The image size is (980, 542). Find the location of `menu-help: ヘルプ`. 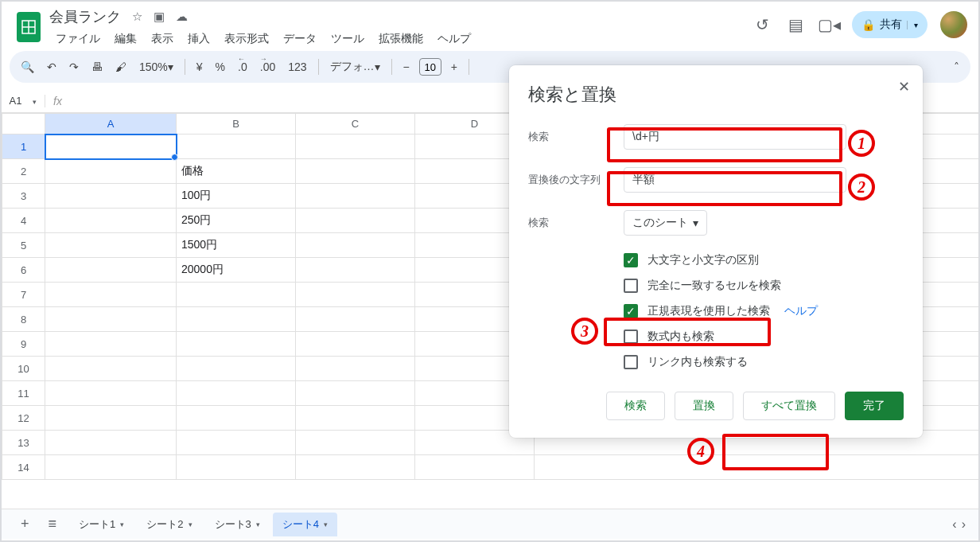

menu-help: ヘルプ is located at coordinates (454, 39).